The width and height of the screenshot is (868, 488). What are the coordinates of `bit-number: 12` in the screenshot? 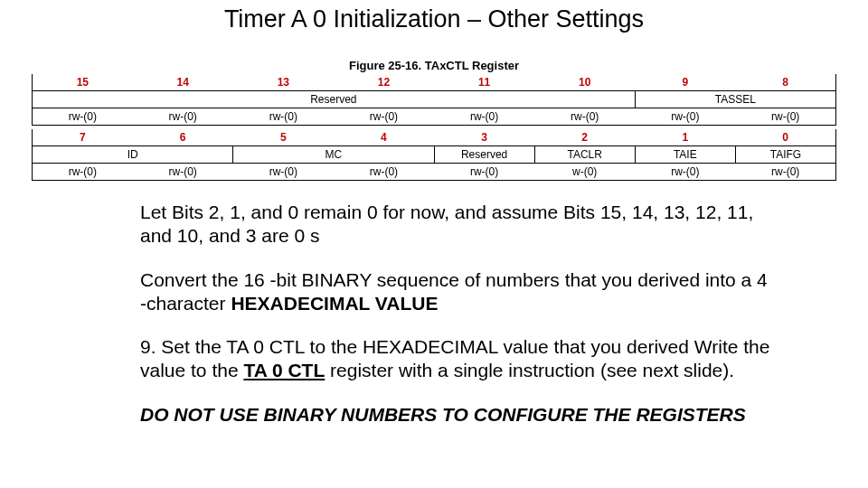 It's located at (383, 83).